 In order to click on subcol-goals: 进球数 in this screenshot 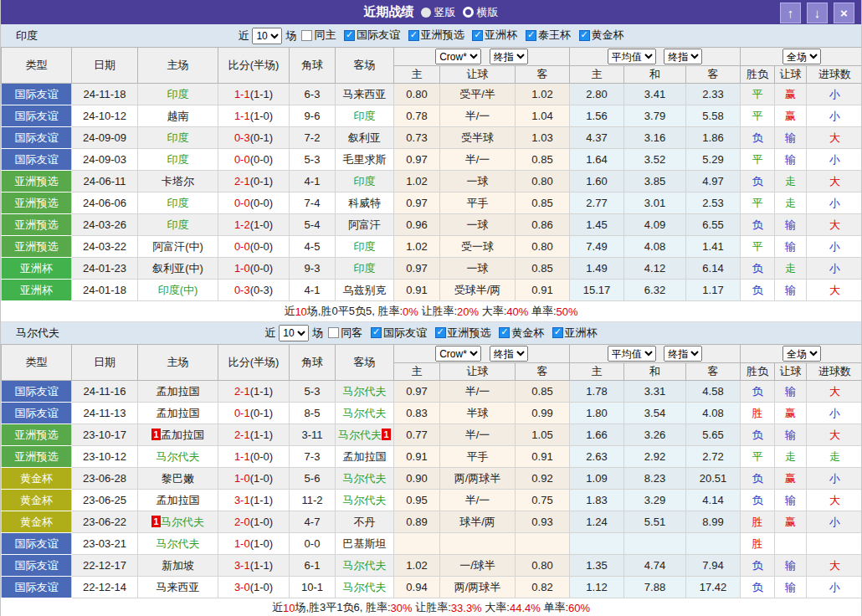, I will do `click(834, 75)`.